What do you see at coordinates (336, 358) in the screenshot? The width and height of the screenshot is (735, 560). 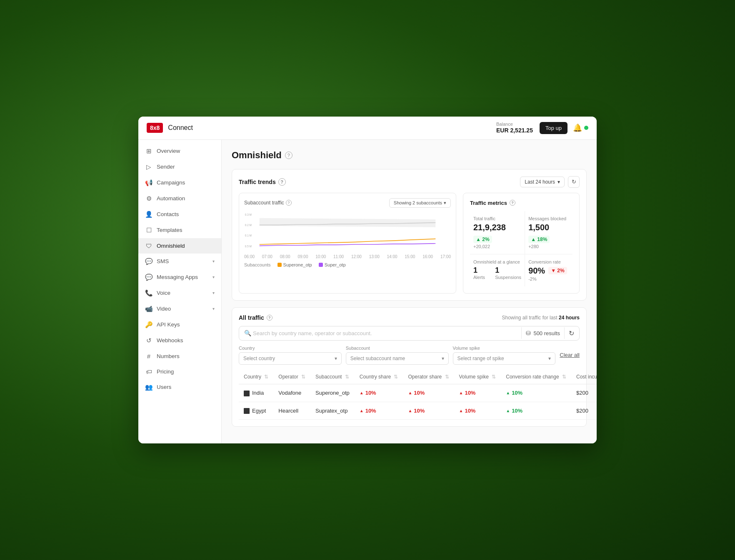 I see `chevron-down-icon-country: ▾` at bounding box center [336, 358].